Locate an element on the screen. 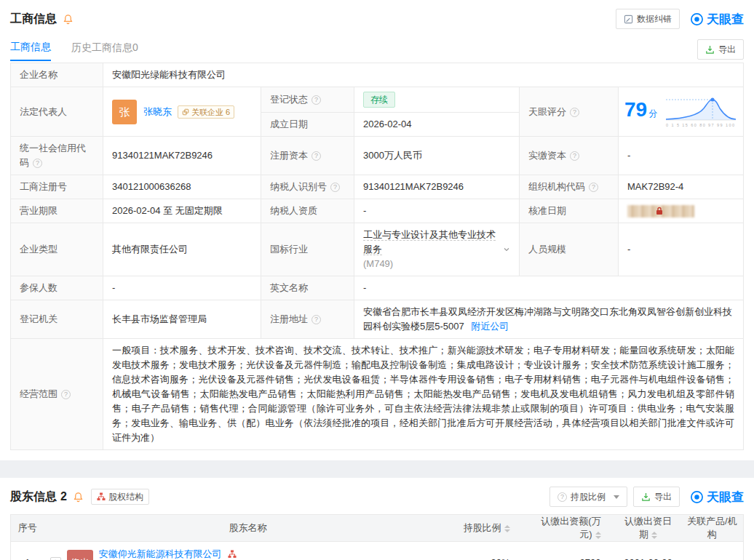 Image resolution: width=754 pixels, height=560 pixels. equity-chart-icon is located at coordinates (232, 554).